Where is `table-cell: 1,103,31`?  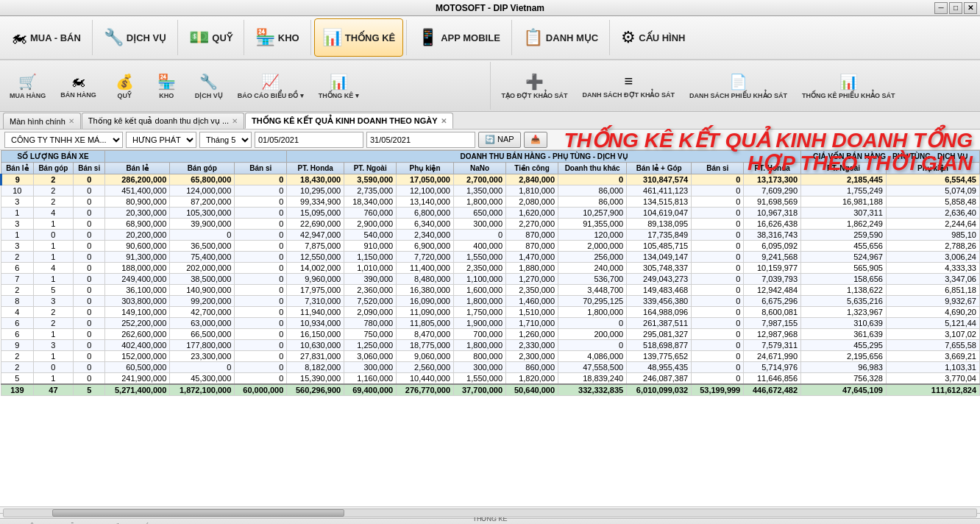 table-cell: 1,103,31 is located at coordinates (933, 368).